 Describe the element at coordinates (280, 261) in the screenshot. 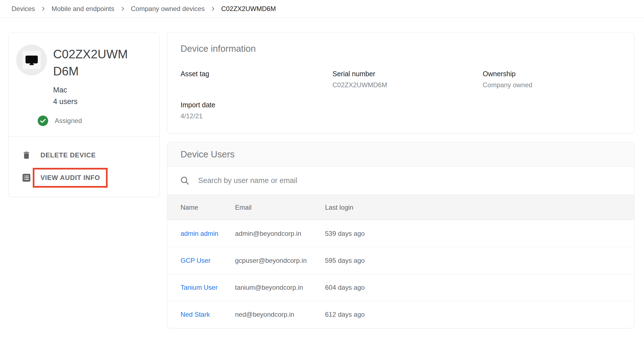

I see `user-email: gcpuser@beyondcorp.in` at that location.